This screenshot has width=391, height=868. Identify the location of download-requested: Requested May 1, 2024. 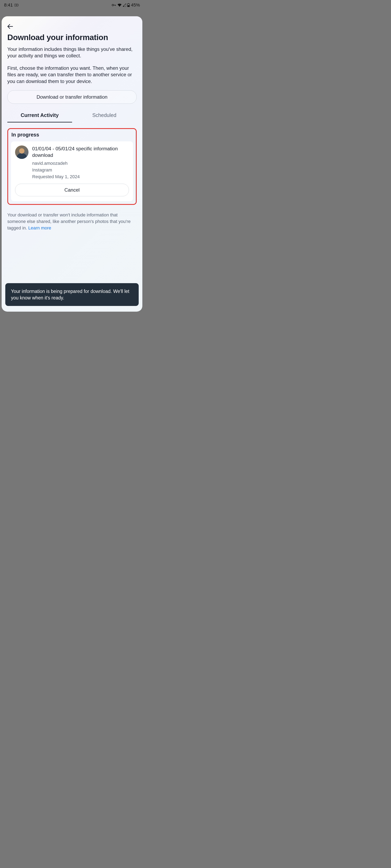
(80, 177).